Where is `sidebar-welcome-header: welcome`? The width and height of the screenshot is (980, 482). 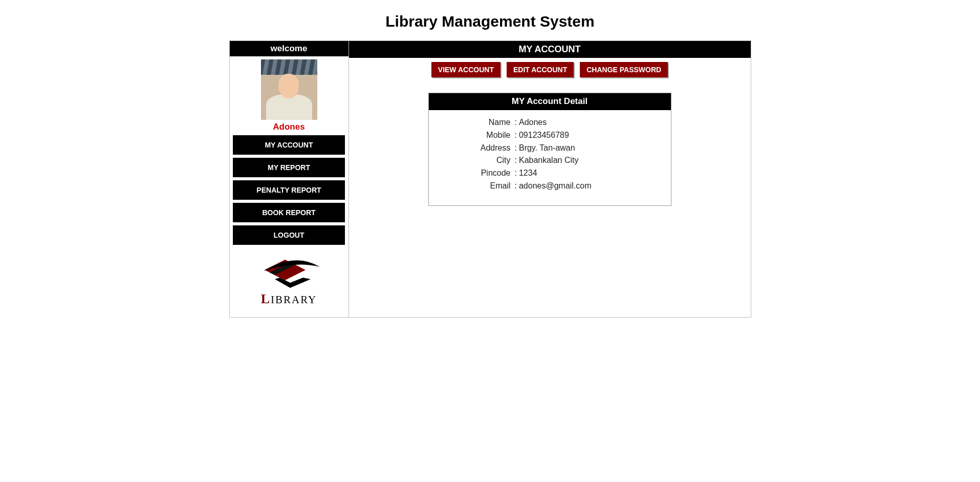
sidebar-welcome-header: welcome is located at coordinates (289, 49).